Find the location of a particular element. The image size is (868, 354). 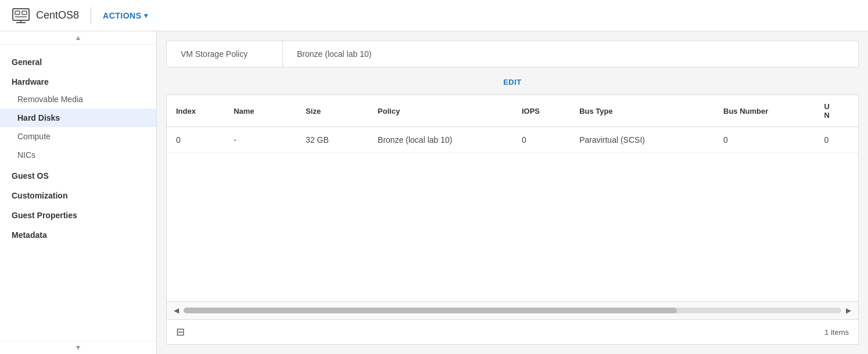

sidebar-item-guest-os: Guest OS is located at coordinates (78, 174).